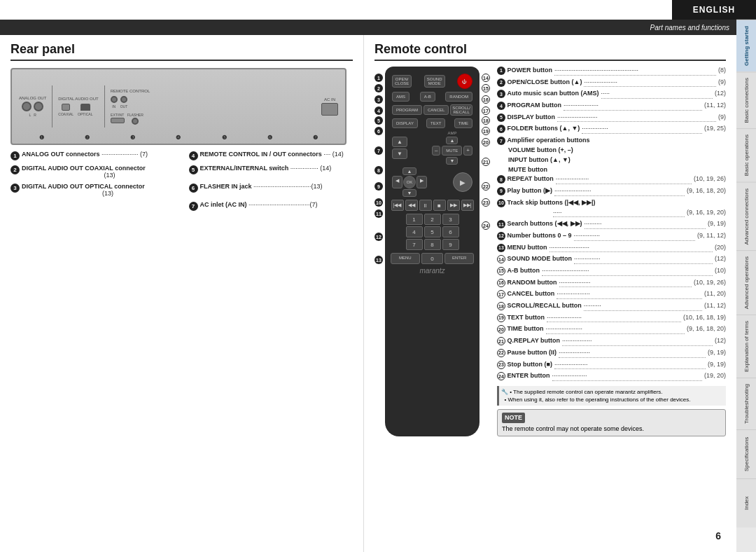  Describe the element at coordinates (414, 232) in the screenshot. I see `num-4-button: 4` at that location.